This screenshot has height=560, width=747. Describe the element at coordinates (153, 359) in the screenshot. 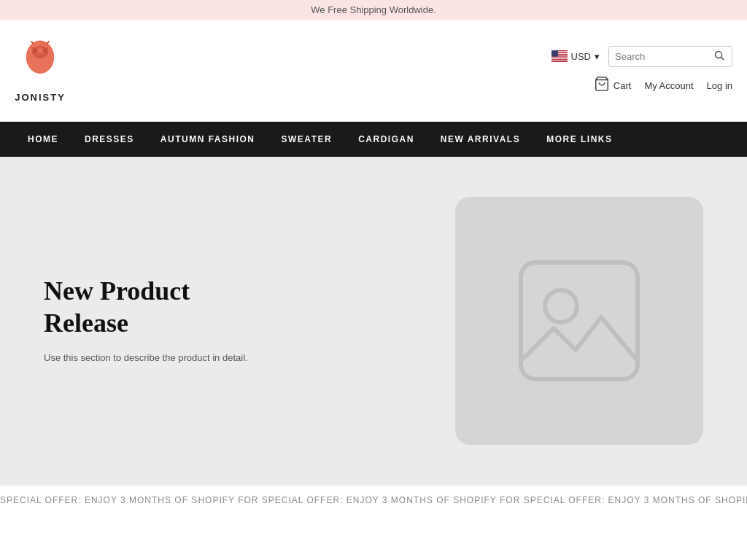

I see `hero-description: Use this section to describe the product…` at that location.